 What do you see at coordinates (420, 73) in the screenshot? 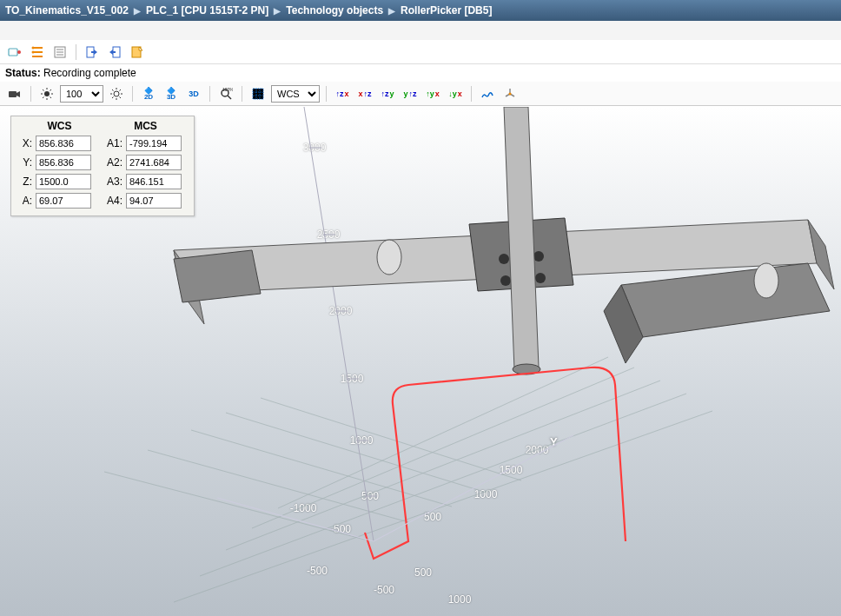
I see `status-bar: Status: Recording complete` at bounding box center [420, 73].